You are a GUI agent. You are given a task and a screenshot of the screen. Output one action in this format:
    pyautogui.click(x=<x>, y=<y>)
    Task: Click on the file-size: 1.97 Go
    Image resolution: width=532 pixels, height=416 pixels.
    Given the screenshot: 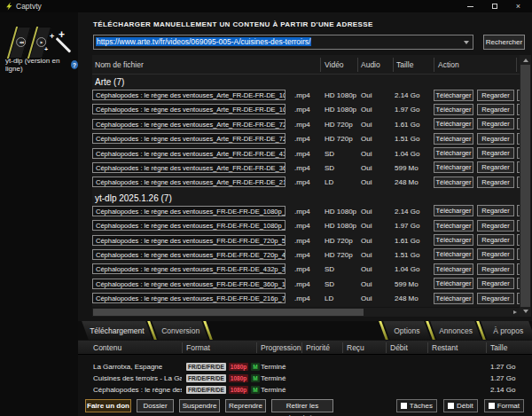 What is the action you would take?
    pyautogui.click(x=407, y=110)
    